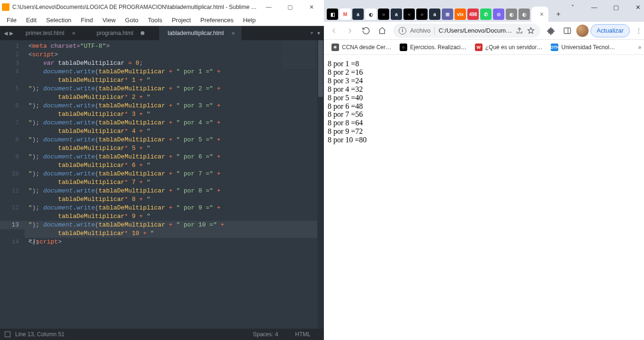 The height and width of the screenshot is (340, 644). What do you see at coordinates (486, 64) in the screenshot?
I see `output-line: 8 por 1 =8` at bounding box center [486, 64].